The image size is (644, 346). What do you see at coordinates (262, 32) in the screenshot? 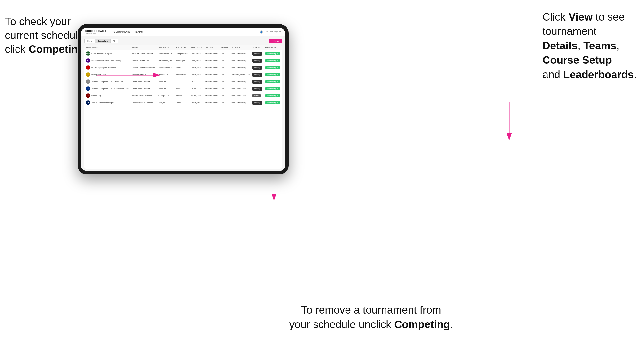
I see `user-icon: 👤` at bounding box center [262, 32].